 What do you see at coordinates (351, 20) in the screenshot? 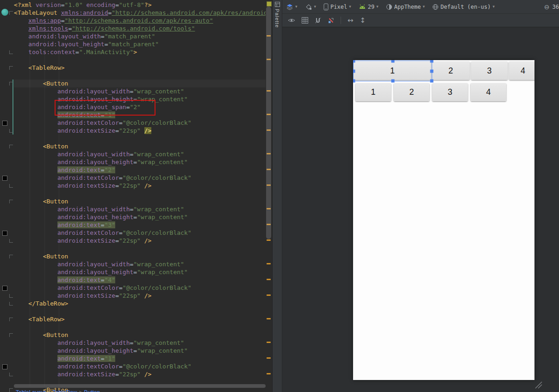
I see `pan-horizontal-icon: ↔` at bounding box center [351, 20].